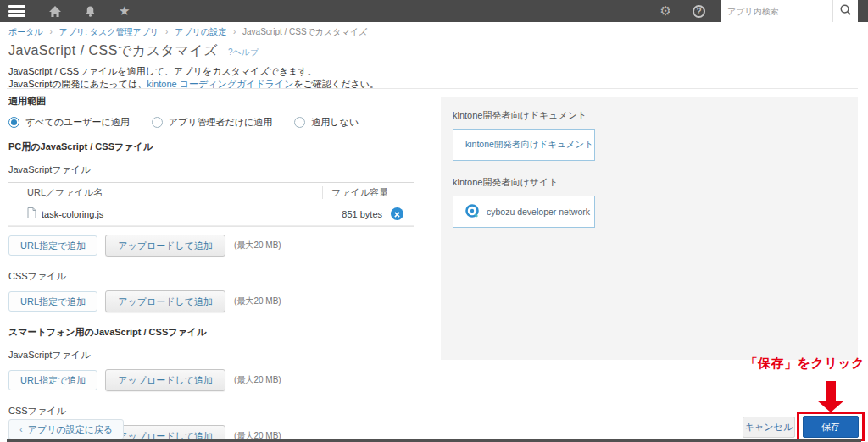 The height and width of the screenshot is (442, 868). I want to click on breadcrumb-app-settings: アプリの設定, so click(200, 32).